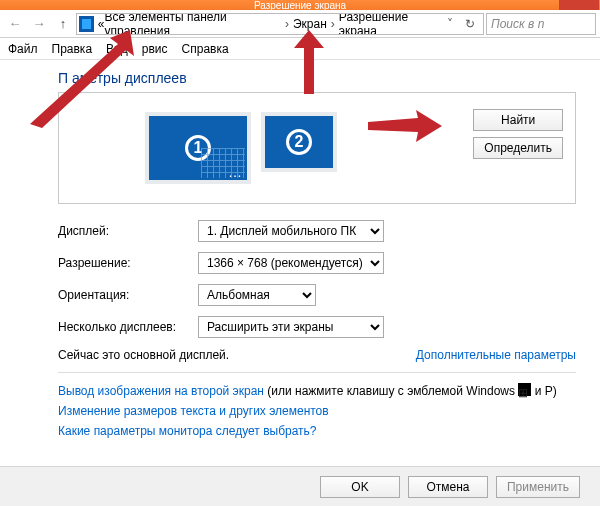 The width and height of the screenshot is (600, 506). What do you see at coordinates (300, 486) in the screenshot?
I see `dialog-button-bar: OK Отмена Применить` at bounding box center [300, 486].